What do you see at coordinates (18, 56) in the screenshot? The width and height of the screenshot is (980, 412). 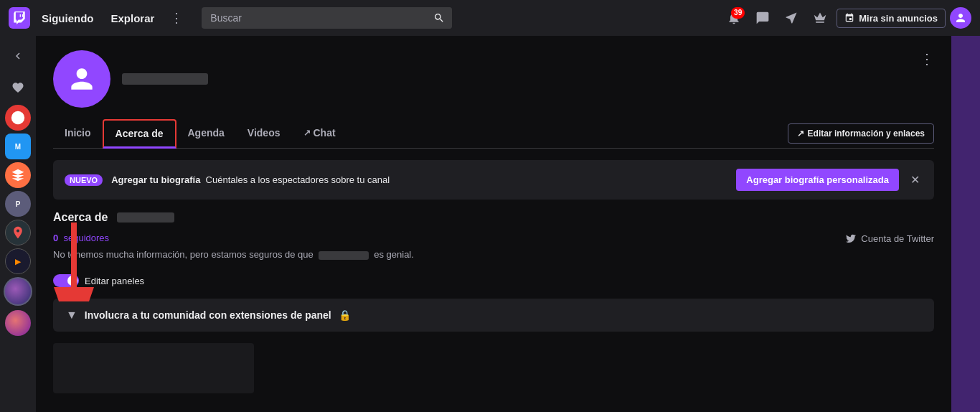 I see `sidebar-collapse-button` at bounding box center [18, 56].